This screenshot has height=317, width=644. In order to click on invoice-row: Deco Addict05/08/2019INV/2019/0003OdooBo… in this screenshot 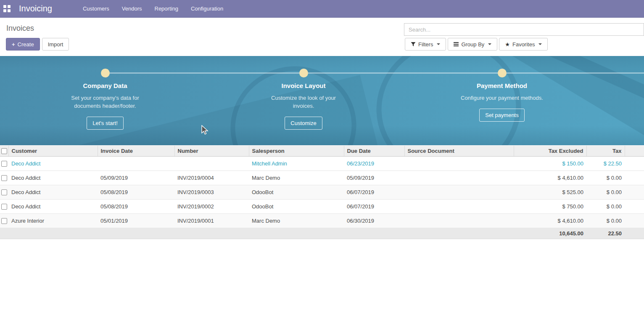, I will do `click(322, 192)`.